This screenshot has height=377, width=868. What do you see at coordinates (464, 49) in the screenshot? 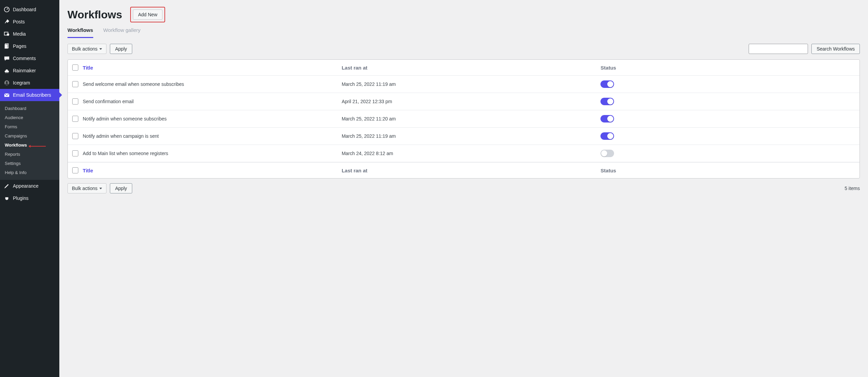
I see `toolbar-top: Bulk actions Apply Search Workflows` at bounding box center [464, 49].